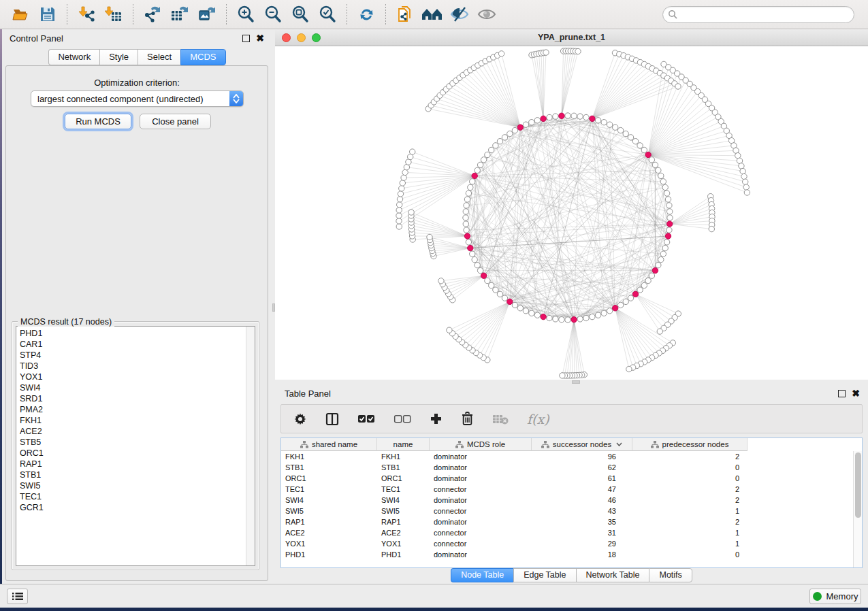  I want to click on table-scrollbar, so click(858, 509).